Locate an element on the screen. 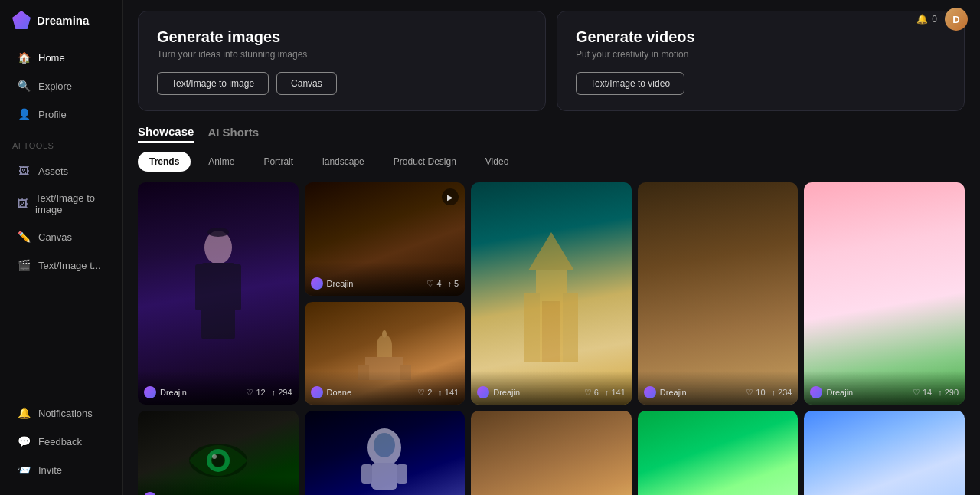 Image resolution: width=980 pixels, height=495 pixels. tab-showcase: Showcase is located at coordinates (165, 133).